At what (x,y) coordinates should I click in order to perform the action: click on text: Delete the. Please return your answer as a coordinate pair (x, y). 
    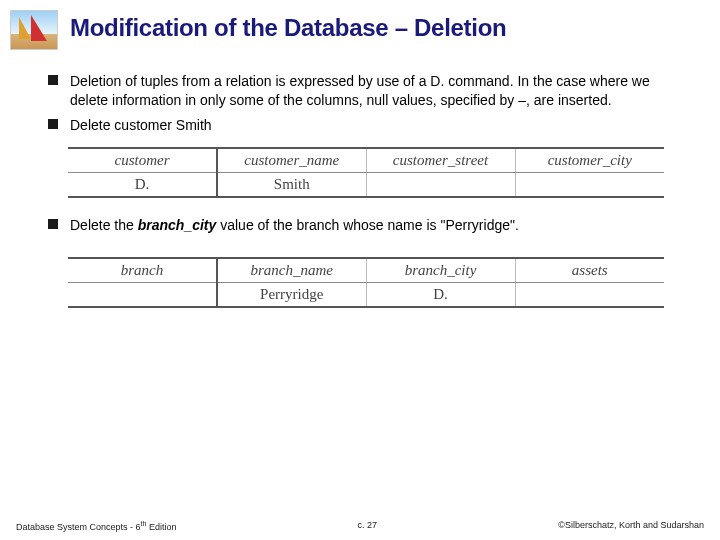
    Looking at the image, I should click on (104, 225).